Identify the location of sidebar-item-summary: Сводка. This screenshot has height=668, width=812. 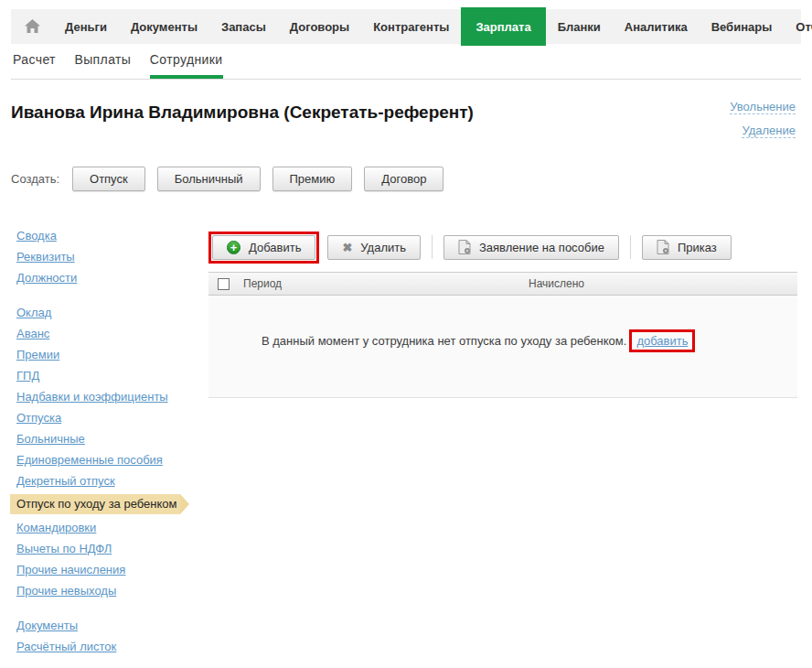
(37, 236).